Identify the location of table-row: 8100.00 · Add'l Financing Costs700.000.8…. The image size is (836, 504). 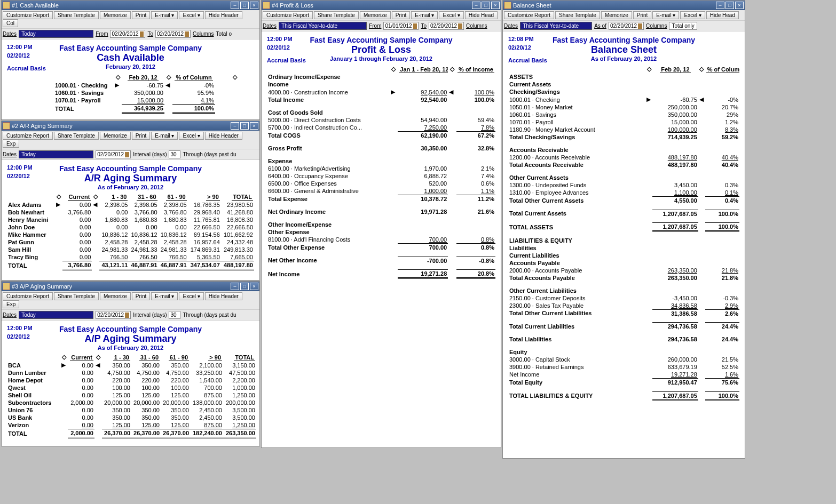
(381, 240).